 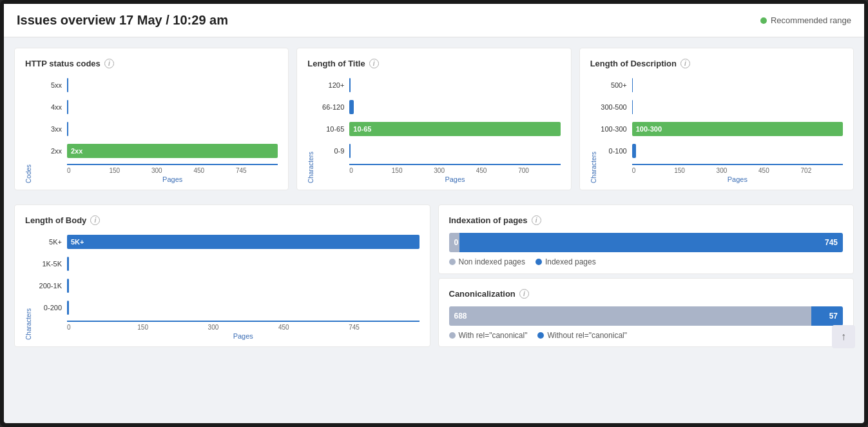 What do you see at coordinates (737, 179) in the screenshot?
I see `length-desc-x-label-row: Pages` at bounding box center [737, 179].